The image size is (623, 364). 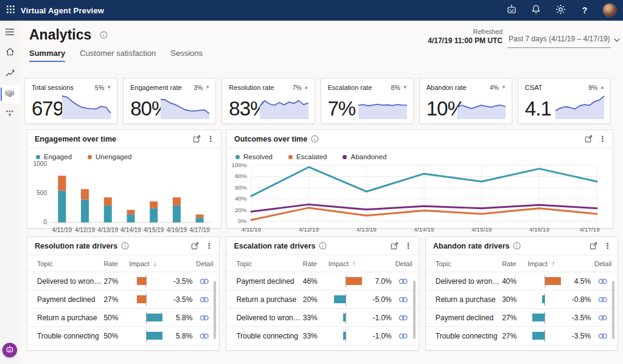 What do you see at coordinates (512, 10) in the screenshot?
I see `bot-preview-button` at bounding box center [512, 10].